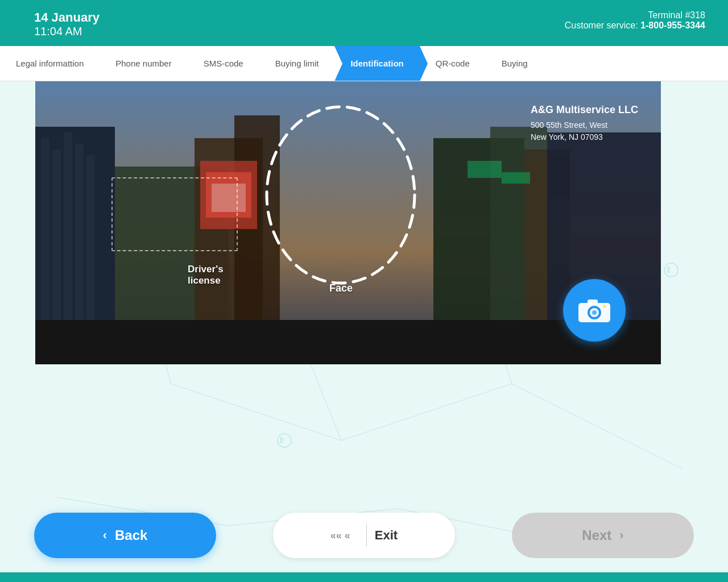 Image resolution: width=728 pixels, height=582 pixels. I want to click on terminal-info: Terminal #318 Customer service: 1-800-95…, so click(635, 20).